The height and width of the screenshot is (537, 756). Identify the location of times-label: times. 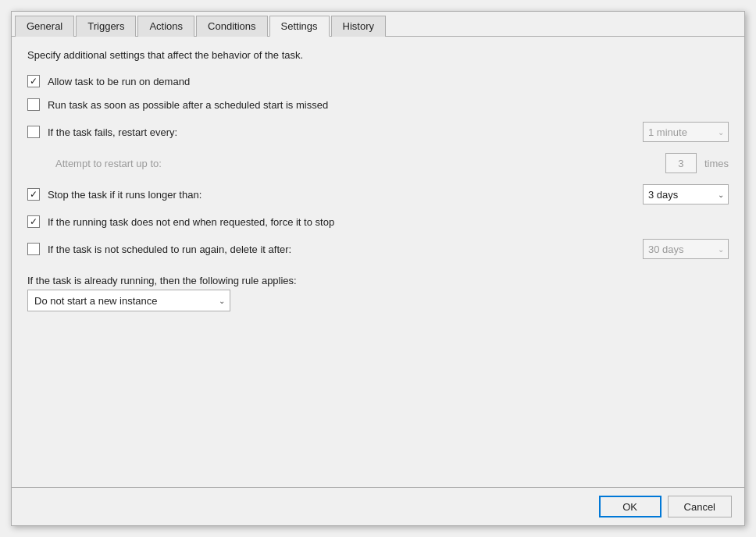
(717, 164).